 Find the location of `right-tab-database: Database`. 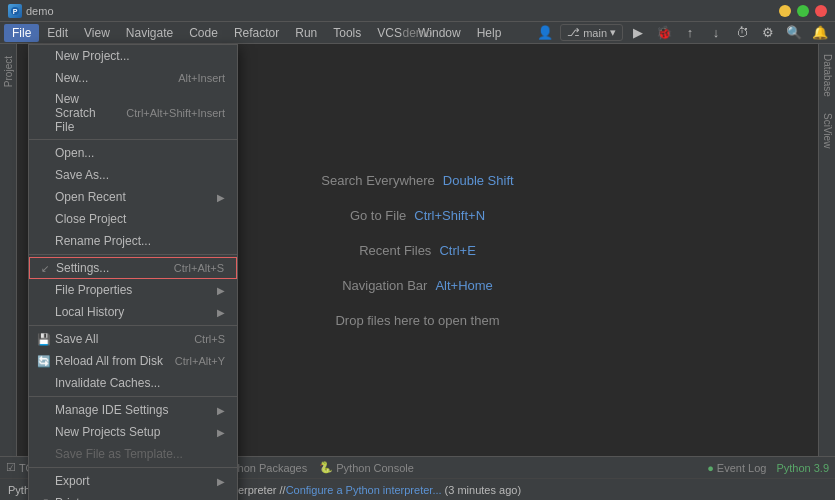

right-tab-database: Database is located at coordinates (828, 76).